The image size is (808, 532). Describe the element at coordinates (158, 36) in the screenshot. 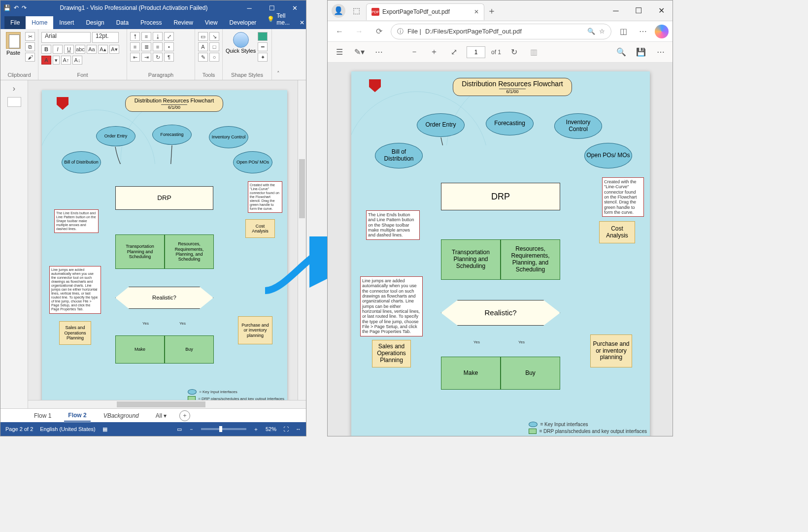

I see `align-bot-button: ⭳` at that location.